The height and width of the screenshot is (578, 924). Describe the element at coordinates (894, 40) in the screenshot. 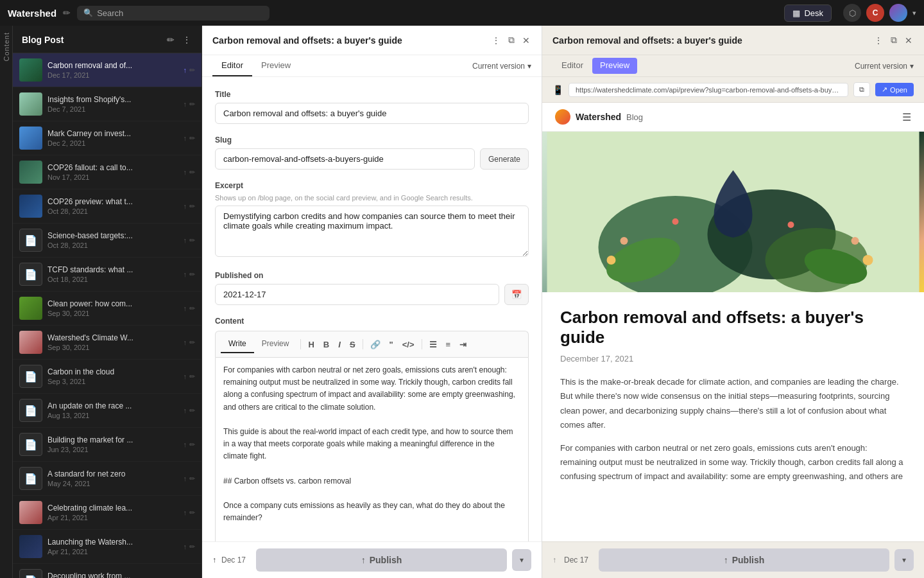

I see `right-split-btn: ⧉` at that location.